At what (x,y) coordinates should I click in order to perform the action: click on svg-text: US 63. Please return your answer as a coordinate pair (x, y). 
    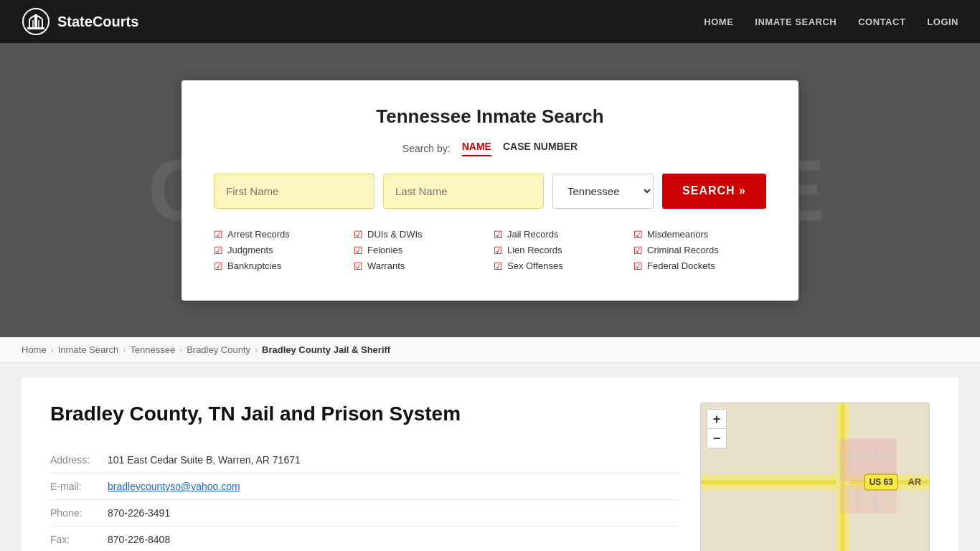
    Looking at the image, I should click on (881, 482).